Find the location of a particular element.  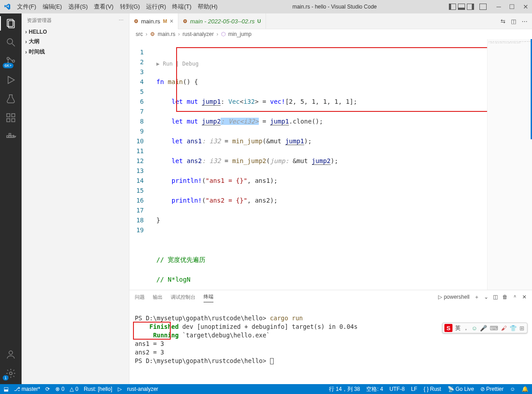

tab-main-timeline: ⚙ main - 2022-05-03--02.rs U is located at coordinates (222, 22).